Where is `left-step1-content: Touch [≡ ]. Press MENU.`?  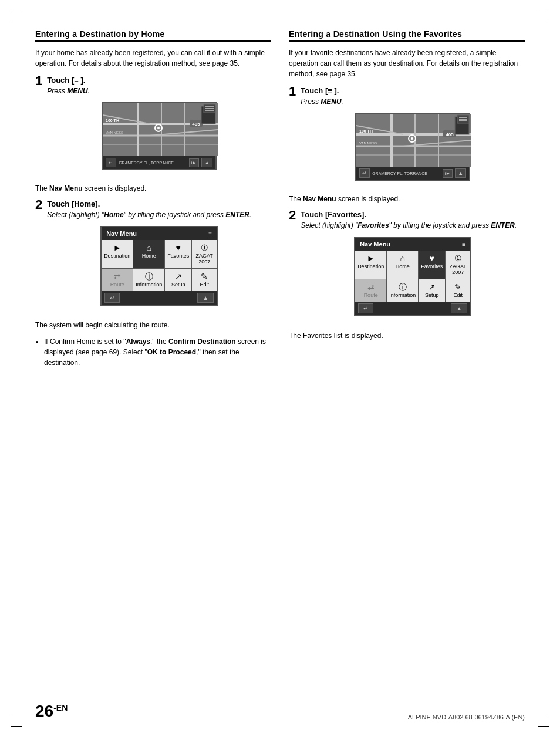 left-step1-content: Touch [≡ ]. Press MENU. is located at coordinates (159, 126).